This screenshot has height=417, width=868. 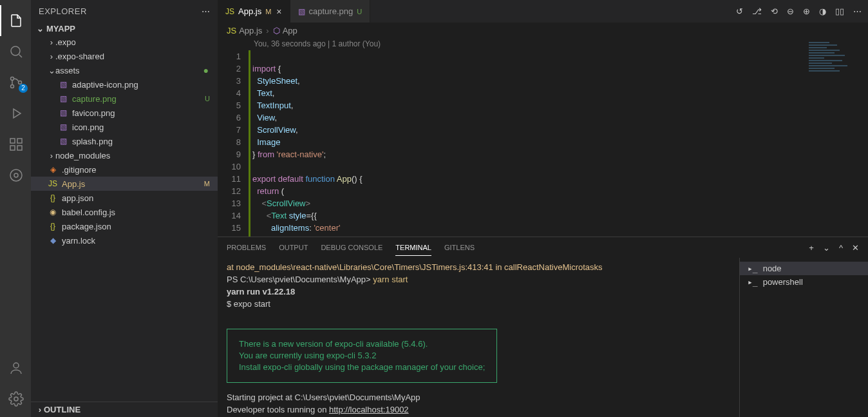 I want to click on split-editor-icon: ▯▯, so click(x=840, y=12).